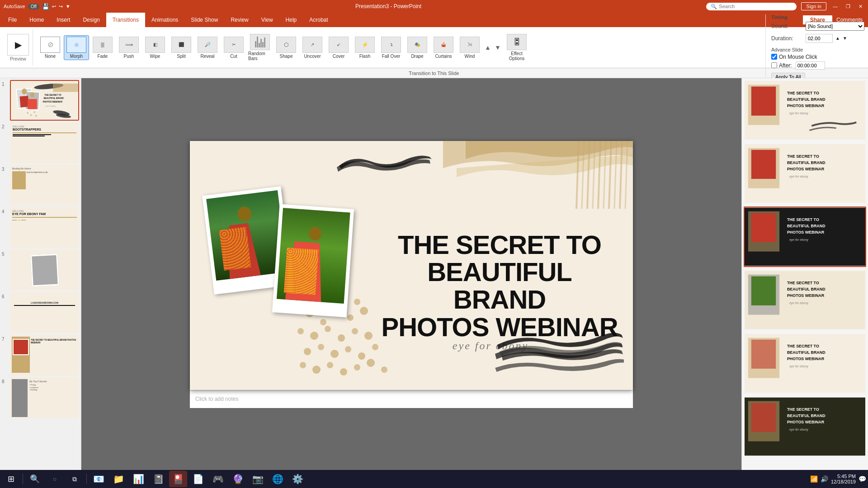 This screenshot has width=868, height=488. What do you see at coordinates (155, 48) in the screenshot?
I see `transition-wipe: ◧ Wipe` at bounding box center [155, 48].